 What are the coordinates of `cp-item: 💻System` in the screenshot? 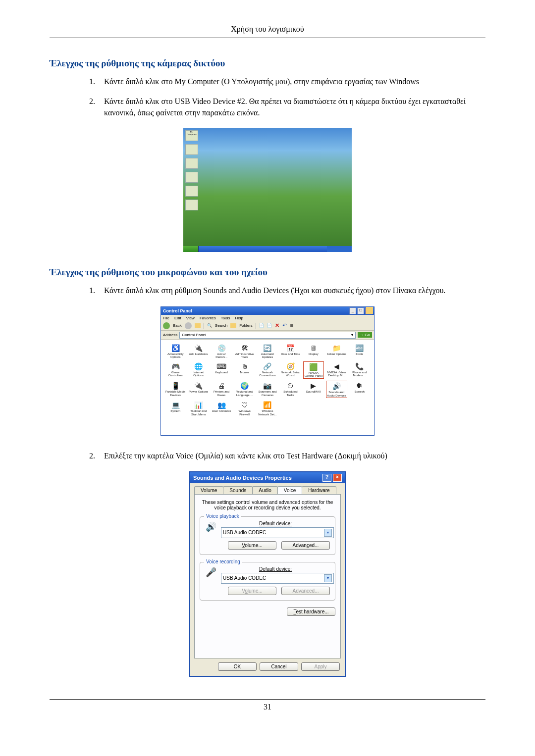 It's located at (175, 408).